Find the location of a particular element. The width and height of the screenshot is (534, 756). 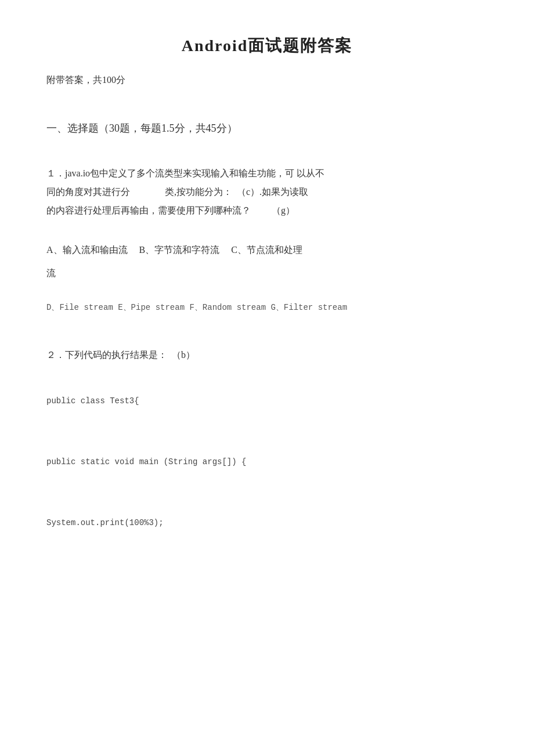

question-1-text: １．java.io包中定义了多个流类型来实现输入和输生功能，可 以从不 同的角度… is located at coordinates (267, 192).